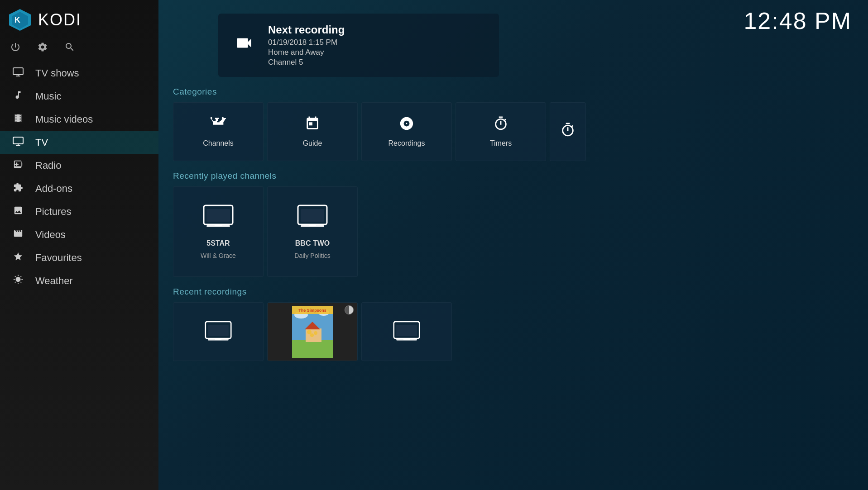 This screenshot has height=490, width=868. What do you see at coordinates (54, 189) in the screenshot?
I see `sidebar-item-label: Add-ons` at bounding box center [54, 189].